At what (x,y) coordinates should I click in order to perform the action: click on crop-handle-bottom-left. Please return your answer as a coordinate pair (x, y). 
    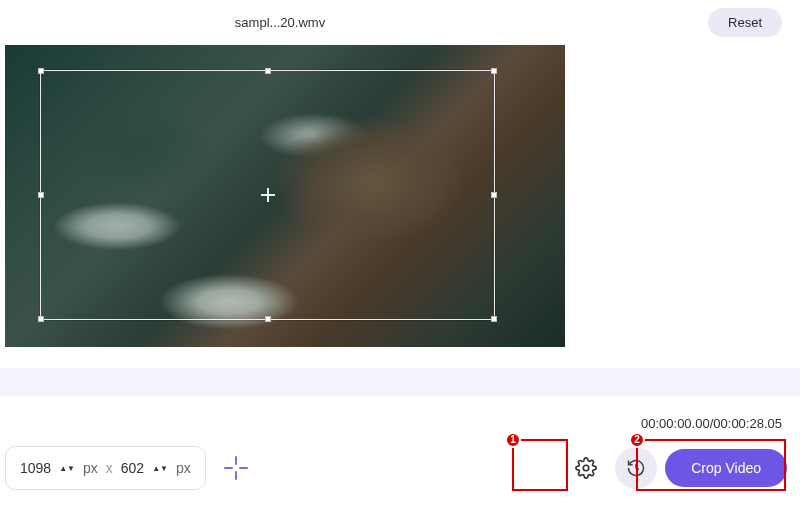
    Looking at the image, I should click on (41, 319).